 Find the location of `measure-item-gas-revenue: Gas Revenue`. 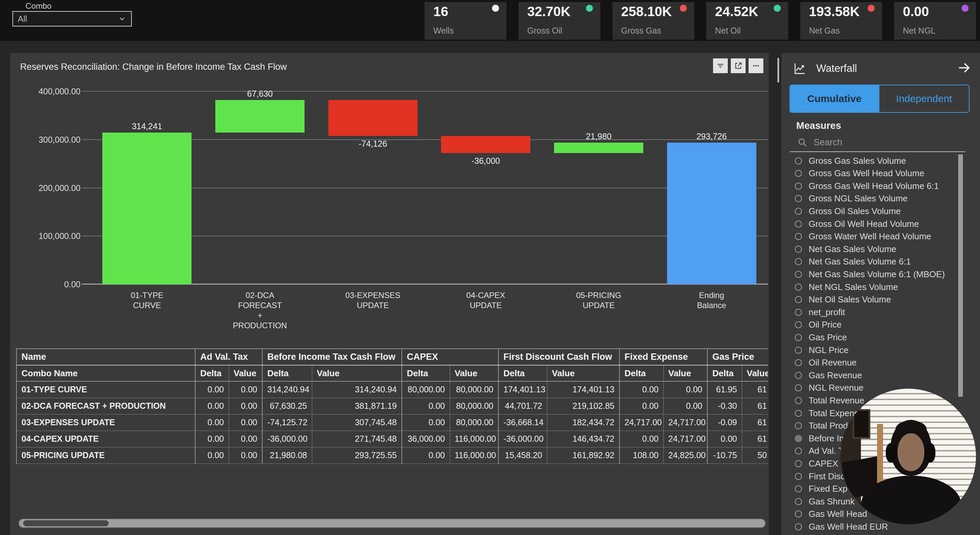

measure-item-gas-revenue: Gas Revenue is located at coordinates (881, 375).